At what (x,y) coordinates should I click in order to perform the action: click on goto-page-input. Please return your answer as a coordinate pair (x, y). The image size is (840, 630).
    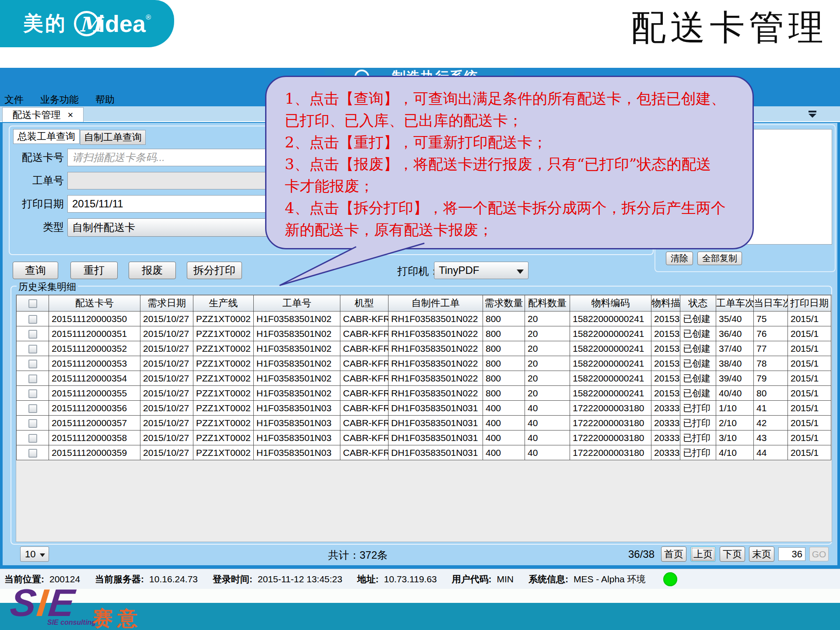
    Looking at the image, I should click on (792, 554).